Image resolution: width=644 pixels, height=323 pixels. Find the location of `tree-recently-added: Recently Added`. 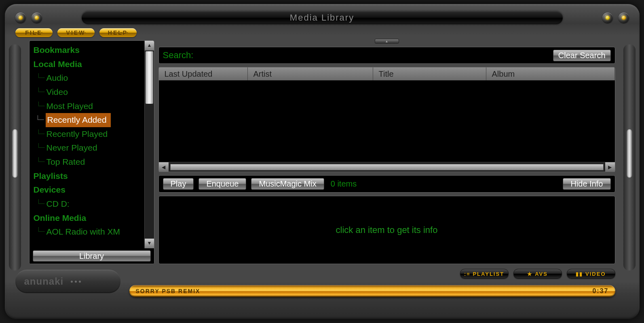

tree-recently-added: Recently Added is located at coordinates (78, 120).